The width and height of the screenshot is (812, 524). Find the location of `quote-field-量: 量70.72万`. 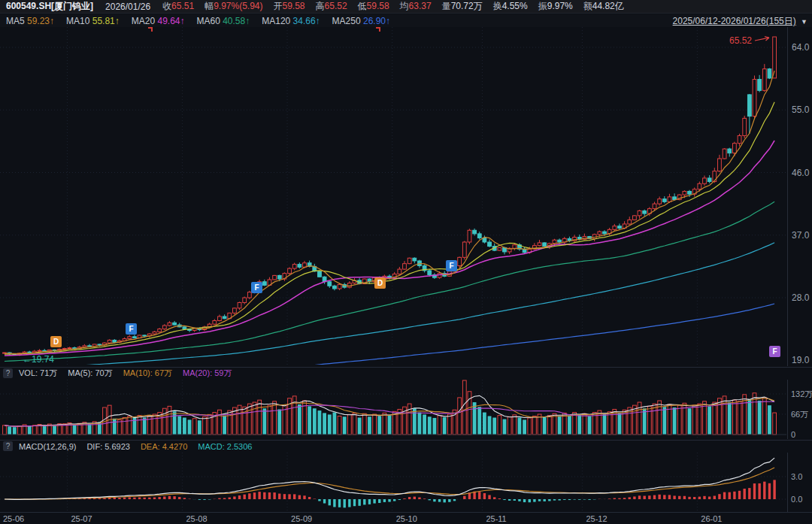

quote-field-量: 量70.72万 is located at coordinates (462, 6).